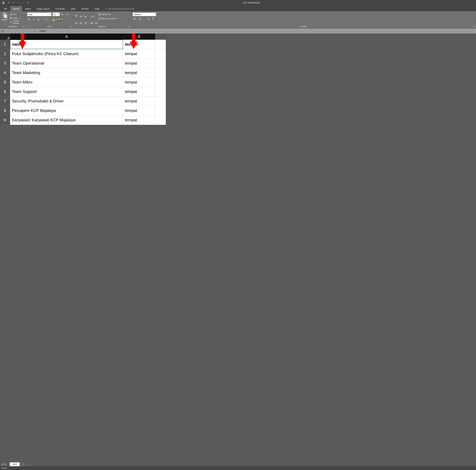 The image size is (476, 470). I want to click on cell: Karyawan/ Karyawati KCP Majalaya, so click(67, 120).